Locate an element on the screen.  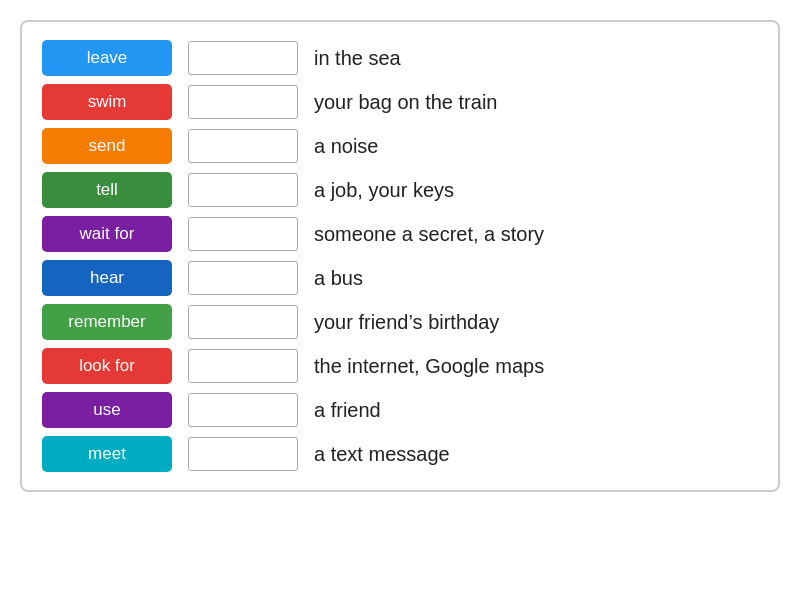
word-button-hear: hear is located at coordinates (107, 278).